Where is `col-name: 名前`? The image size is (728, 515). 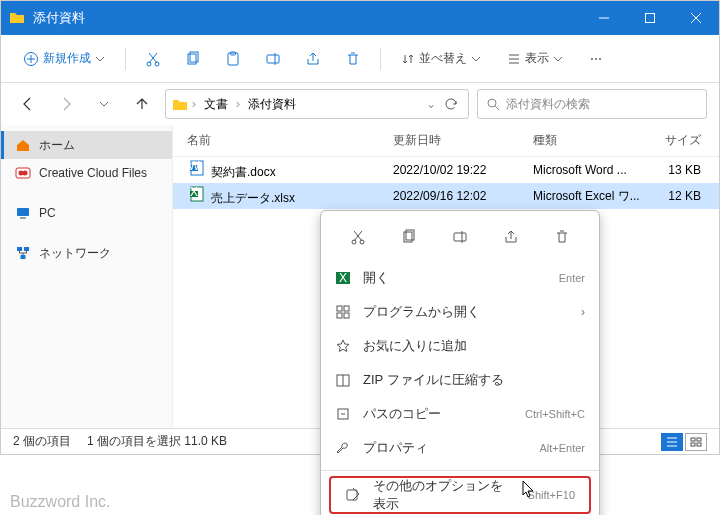
col-name: 名前 is located at coordinates (283, 140).